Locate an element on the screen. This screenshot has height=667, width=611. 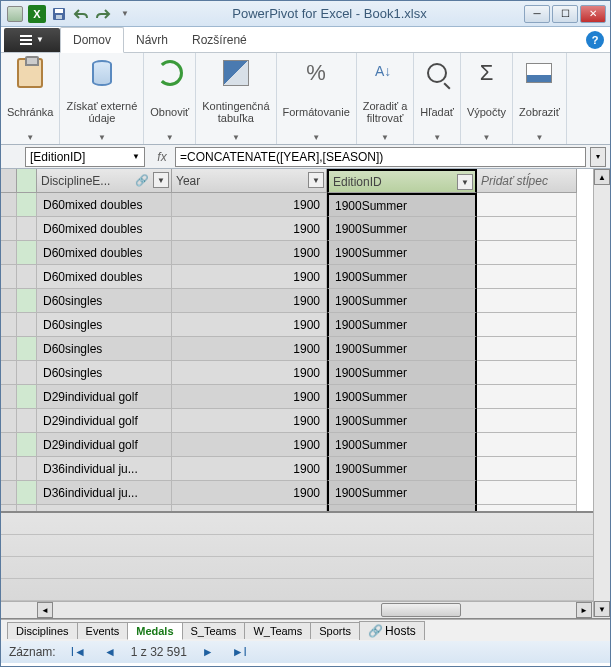
sheet-tab-hosts: 🔗Hosts is located at coordinates (392, 630).